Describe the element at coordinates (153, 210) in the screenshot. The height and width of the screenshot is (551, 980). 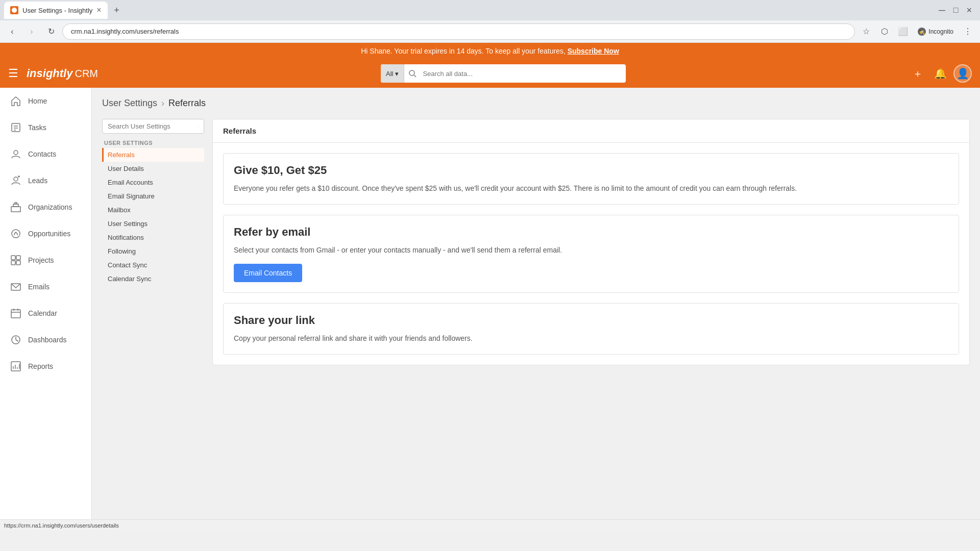
I see `settings-nav-mailbox: Mailbox` at that location.